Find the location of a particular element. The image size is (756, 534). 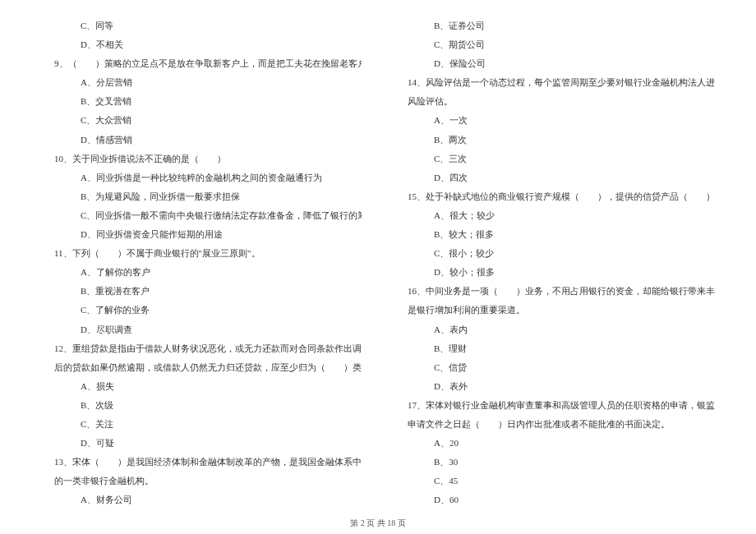

q9-stem: 9、（ ）策略的立足点不是放在争取新客户上，而是把工夫花在挽留老客户上。 is located at coordinates (201, 64).